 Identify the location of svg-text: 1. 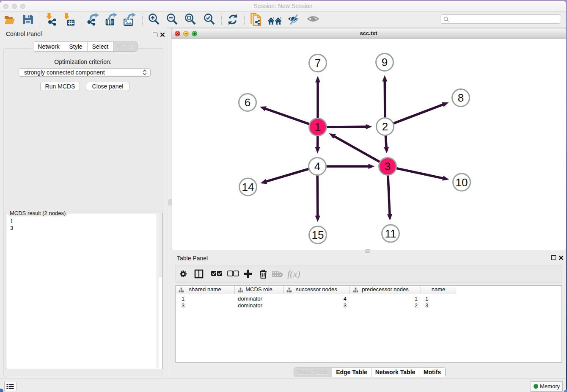
(318, 127).